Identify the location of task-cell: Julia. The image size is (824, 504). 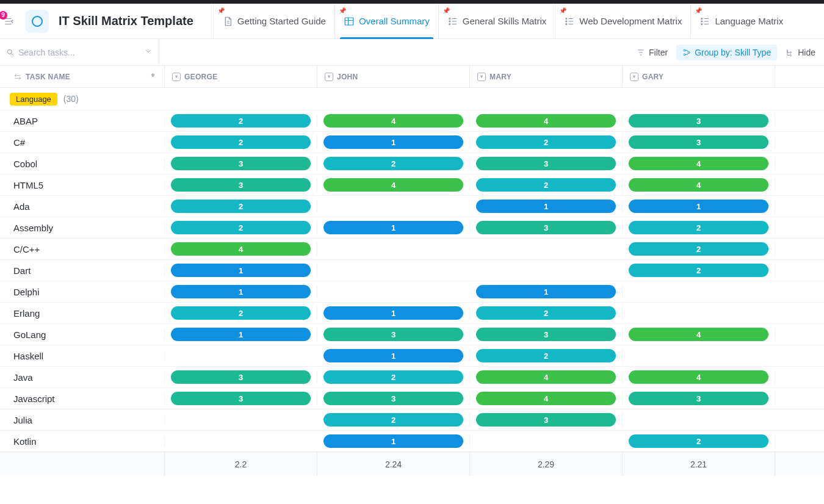
(82, 420).